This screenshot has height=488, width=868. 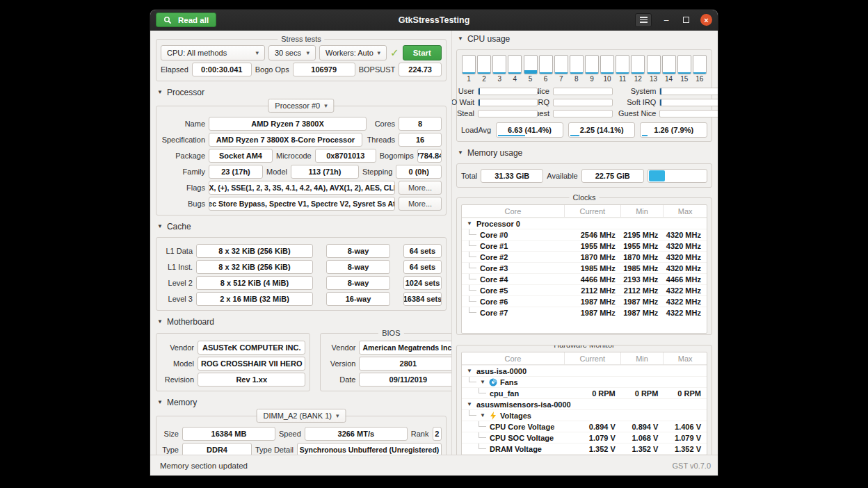 What do you see at coordinates (300, 106) in the screenshot?
I see `processor-selector: Processor #0▾` at bounding box center [300, 106].